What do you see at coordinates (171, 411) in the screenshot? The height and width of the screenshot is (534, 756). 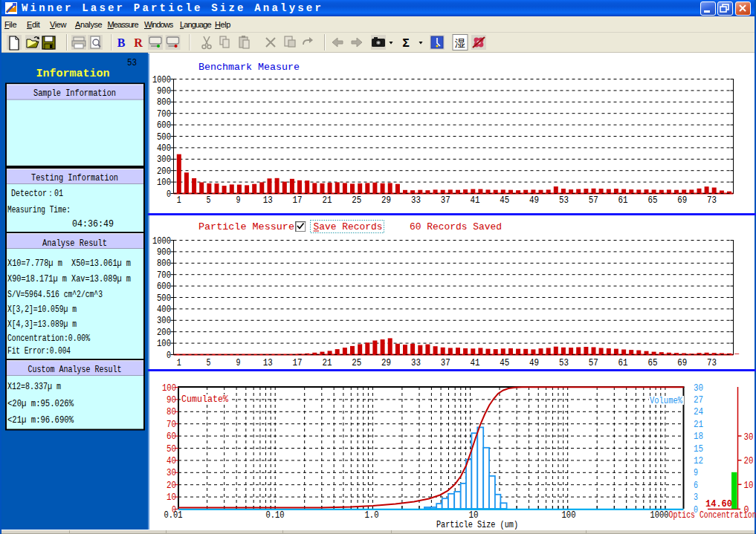 I see `svg-text: 80` at bounding box center [171, 411].